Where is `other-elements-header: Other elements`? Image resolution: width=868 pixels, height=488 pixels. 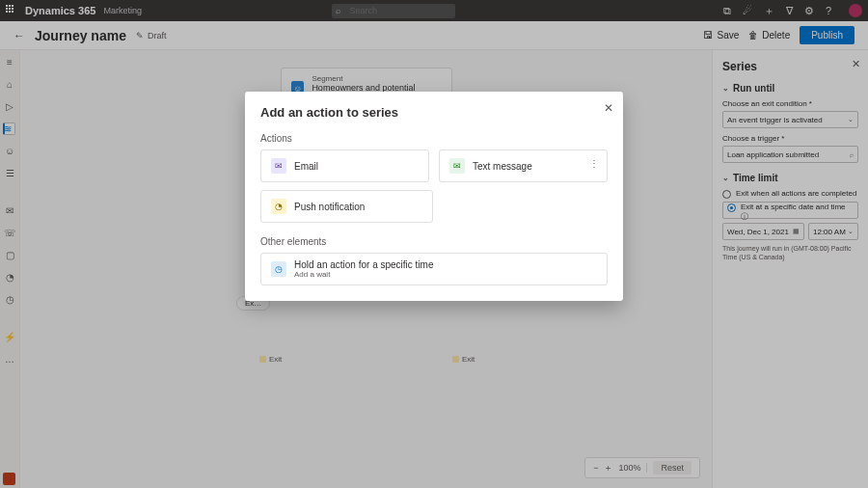 other-elements-header: Other elements is located at coordinates (434, 241).